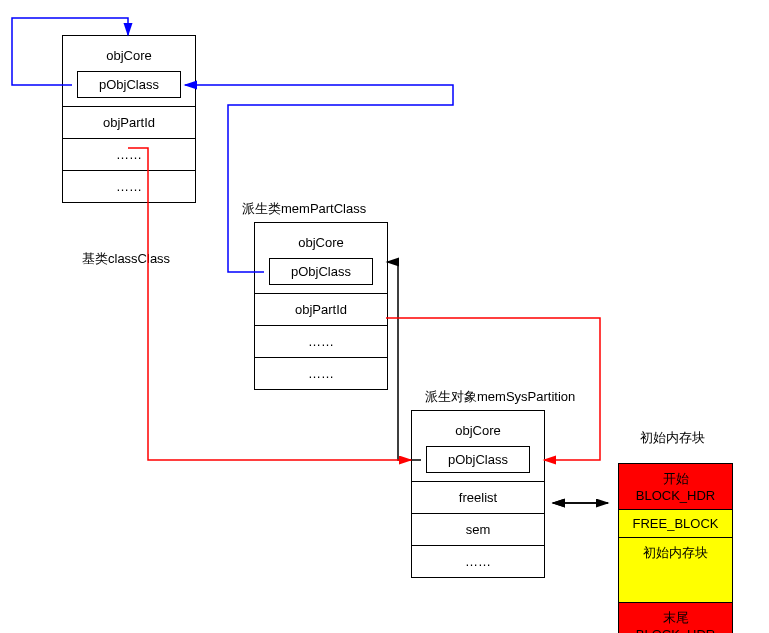 This screenshot has height=633, width=769. What do you see at coordinates (478, 498) in the screenshot?
I see `memsys-cell-freelist: freelist` at bounding box center [478, 498].